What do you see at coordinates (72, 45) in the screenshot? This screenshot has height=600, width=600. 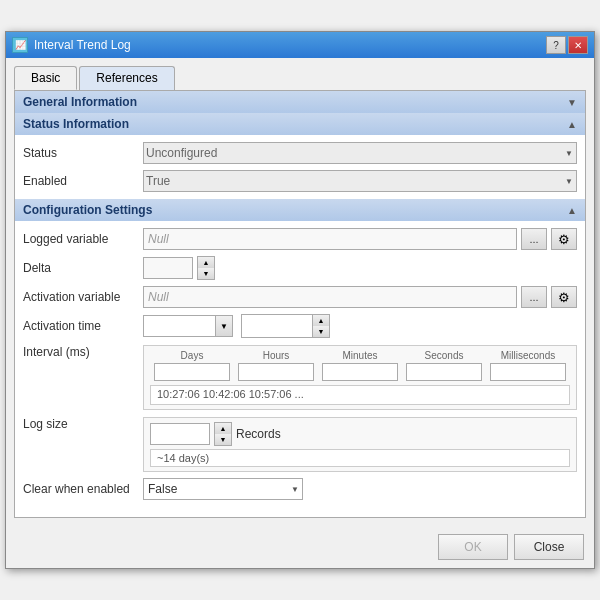 I see `title-bar-left: 📈 Interval Trend Log` at bounding box center [72, 45].